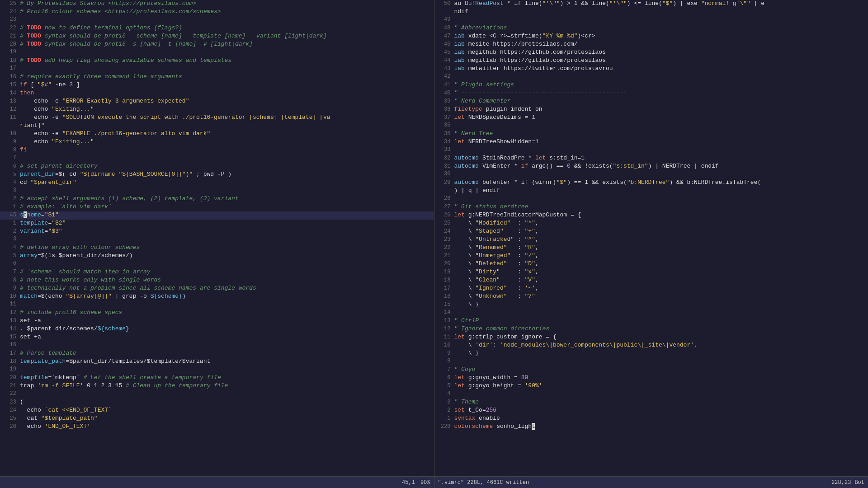 Image resolution: width=868 pixels, height=488 pixels. What do you see at coordinates (651, 167) in the screenshot?
I see `code-line: 31autocmd VimEnter * if argc() == 0 && !…` at bounding box center [651, 167].